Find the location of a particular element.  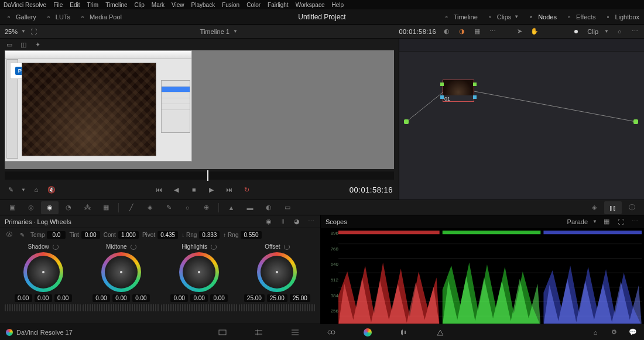

view-mode-icon: ▭ is located at coordinates (9, 44).